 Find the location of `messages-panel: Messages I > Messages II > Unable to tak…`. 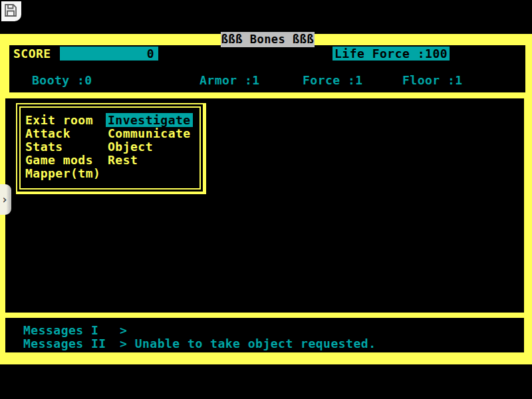

messages-panel: Messages I > Messages II > Unable to tak… is located at coordinates (265, 335).